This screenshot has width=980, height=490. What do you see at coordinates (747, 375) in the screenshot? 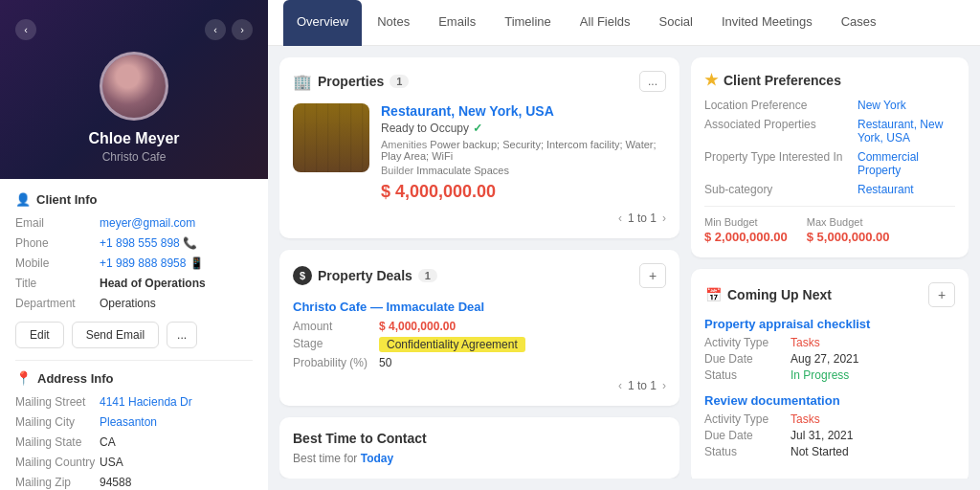
I see `activity-1-status-label: Status` at bounding box center [747, 375].